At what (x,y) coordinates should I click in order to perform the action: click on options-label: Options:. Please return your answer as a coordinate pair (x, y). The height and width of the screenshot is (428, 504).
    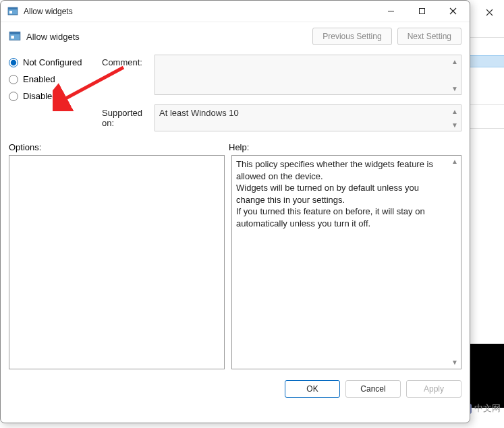
    Looking at the image, I should click on (119, 147).